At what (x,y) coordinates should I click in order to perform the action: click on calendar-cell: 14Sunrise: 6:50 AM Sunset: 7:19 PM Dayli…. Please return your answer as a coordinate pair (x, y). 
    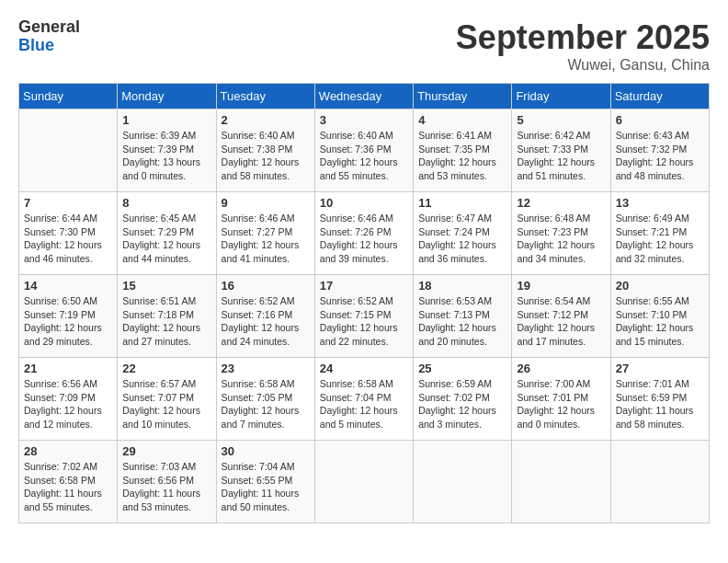
    Looking at the image, I should click on (68, 316).